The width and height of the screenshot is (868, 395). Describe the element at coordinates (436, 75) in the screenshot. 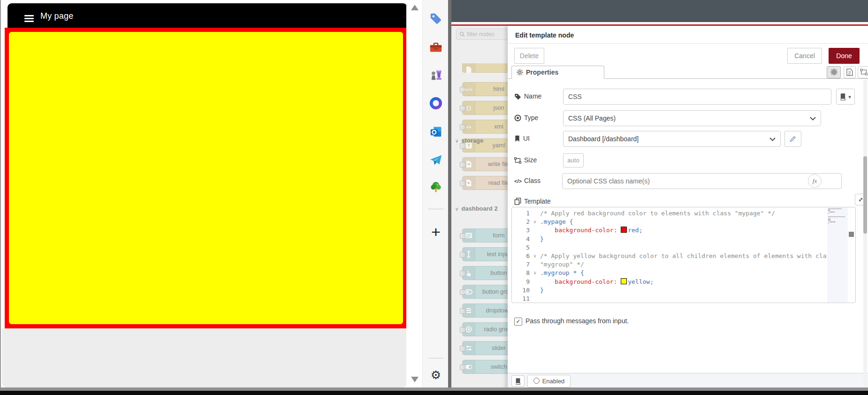

I see `chess-icon` at that location.